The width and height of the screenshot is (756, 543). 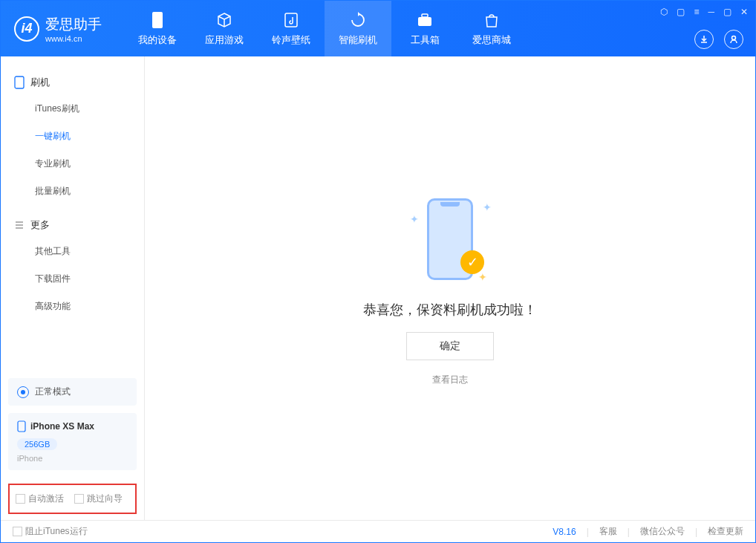 I want to click on device-info-card: iPhone XS Max 256GB iPhone, so click(x=73, y=441).